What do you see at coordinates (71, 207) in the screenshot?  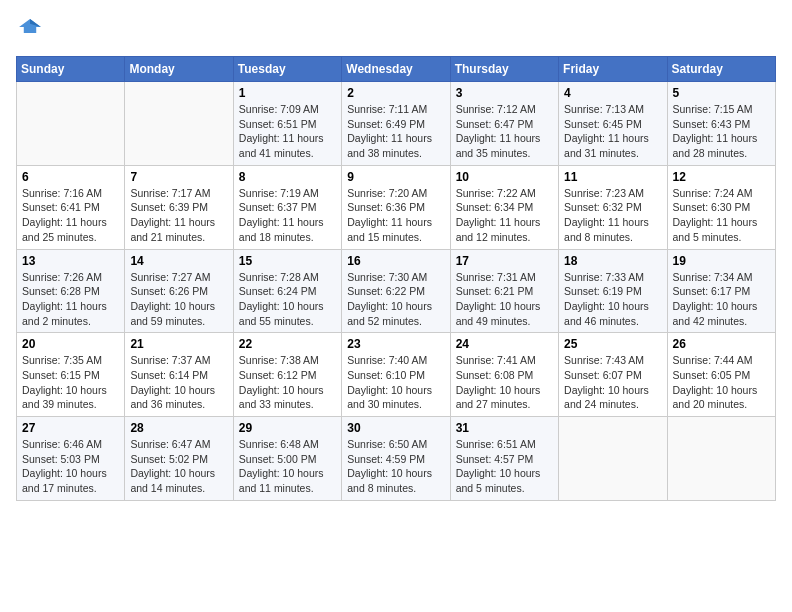 I see `calendar-cell: 6Sunrise: 7:16 AMSunset: 6:41 PMDaylight…` at bounding box center [71, 207].